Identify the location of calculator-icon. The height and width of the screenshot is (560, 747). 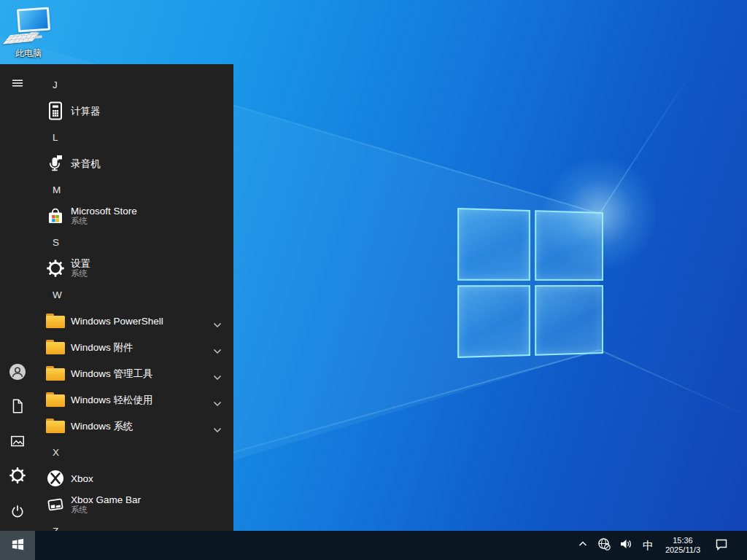
(55, 111).